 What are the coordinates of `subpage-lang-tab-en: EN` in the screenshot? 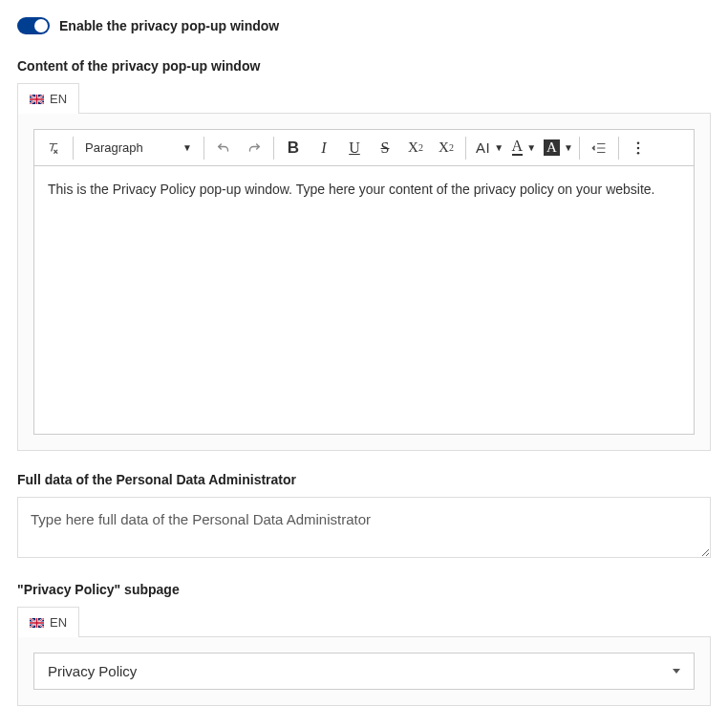 It's located at (48, 622).